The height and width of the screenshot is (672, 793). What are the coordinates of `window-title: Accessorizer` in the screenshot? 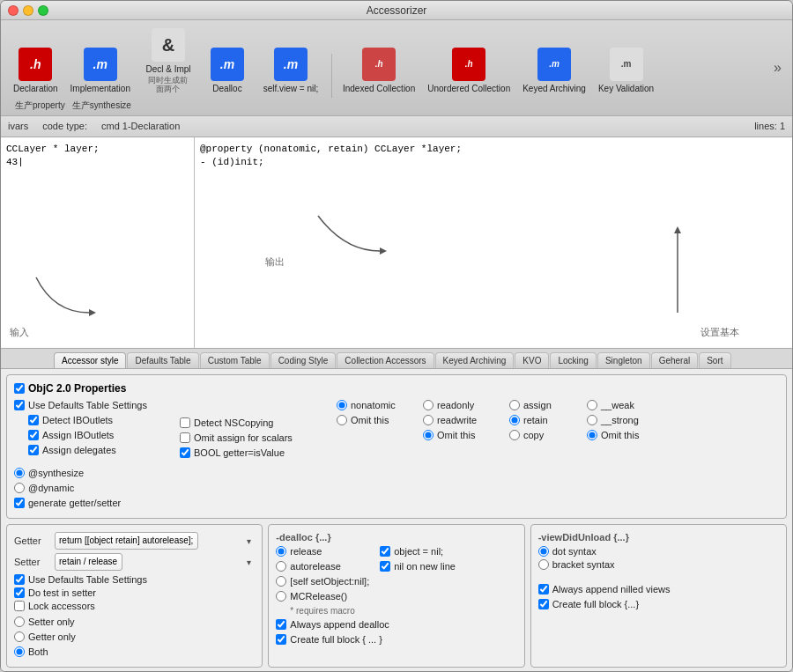 It's located at (396, 11).